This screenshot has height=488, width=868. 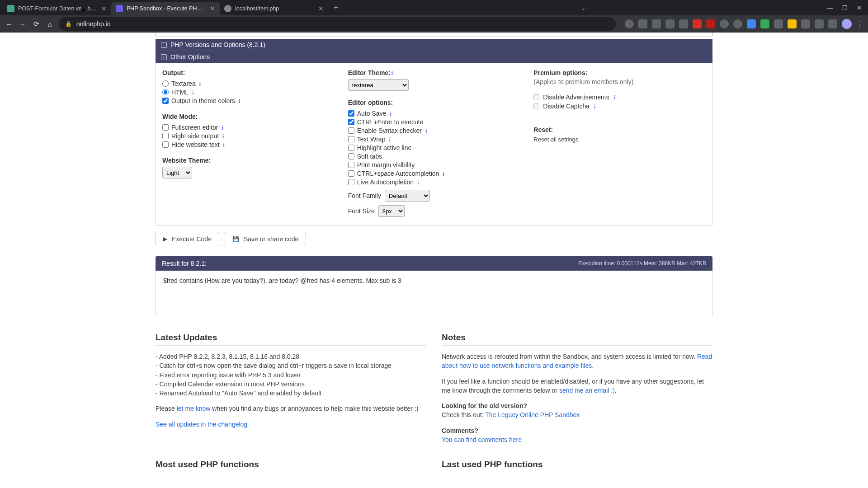 What do you see at coordinates (556, 139) in the screenshot?
I see `link-reset-settings: Reset all settings` at bounding box center [556, 139].